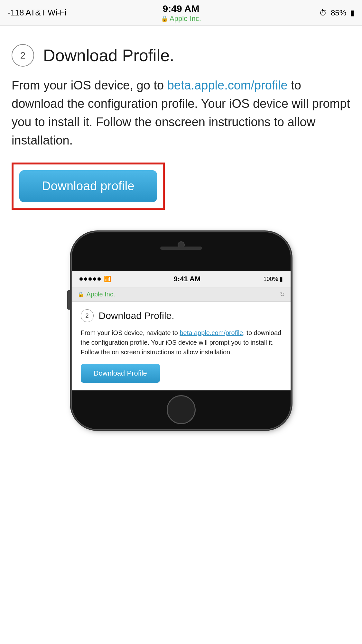 The image size is (362, 644). Describe the element at coordinates (181, 331) in the screenshot. I see `iphone-screen: 📶 9:41 AM 100% ▮ 🔒 Apple Inc. ↻` at that location.